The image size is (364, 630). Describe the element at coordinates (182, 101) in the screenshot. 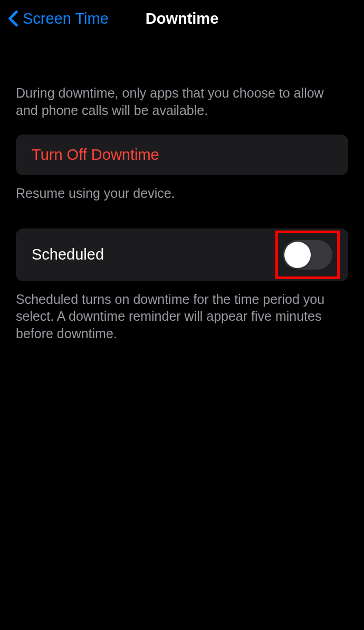

I see `intro-description: During downtime, only apps that you choo…` at that location.